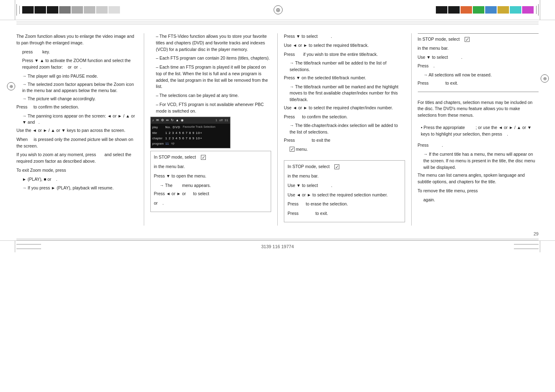 This screenshot has width=555, height=392. I want to click on col2-stop-arrow1: The menu appears., so click(214, 186).